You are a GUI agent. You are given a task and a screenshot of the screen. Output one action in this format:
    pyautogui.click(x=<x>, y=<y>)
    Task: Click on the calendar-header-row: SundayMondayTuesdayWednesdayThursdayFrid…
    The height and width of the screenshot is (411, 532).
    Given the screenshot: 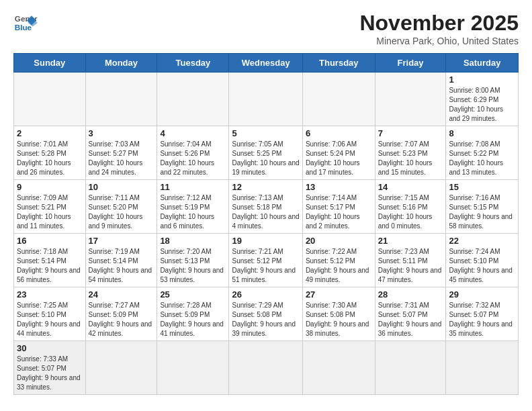 What is the action you would take?
    pyautogui.click(x=266, y=63)
    